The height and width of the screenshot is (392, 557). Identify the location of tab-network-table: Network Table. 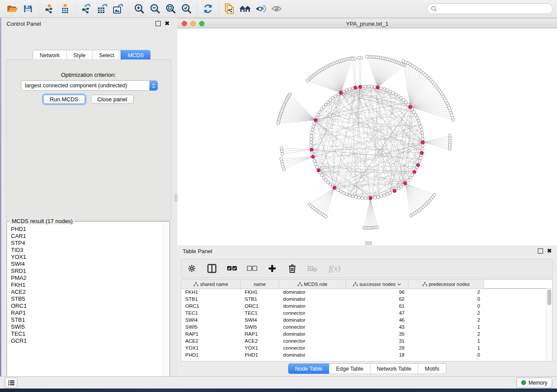
(394, 368).